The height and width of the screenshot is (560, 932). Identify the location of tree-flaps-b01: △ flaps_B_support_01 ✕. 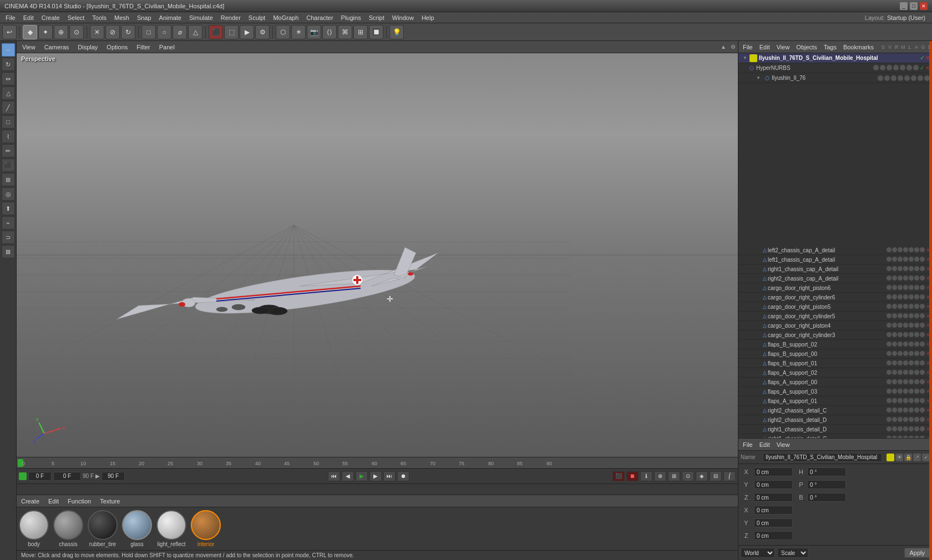
(835, 364).